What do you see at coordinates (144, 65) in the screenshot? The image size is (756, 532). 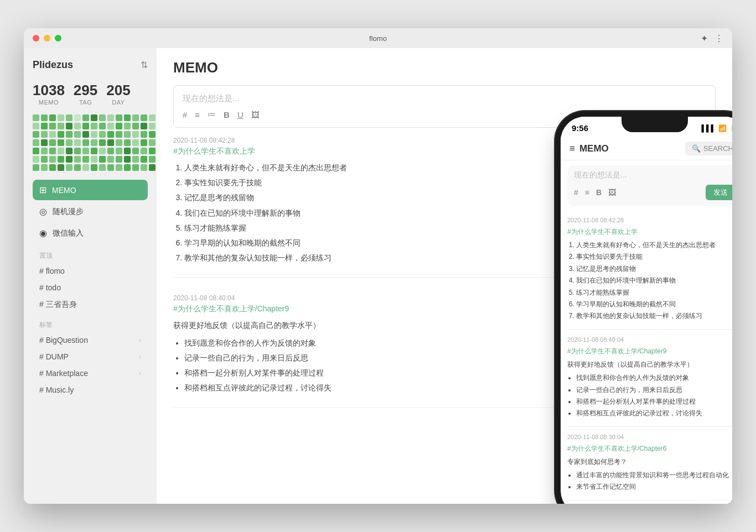 I see `user-chevron-icon: ⇅` at bounding box center [144, 65].